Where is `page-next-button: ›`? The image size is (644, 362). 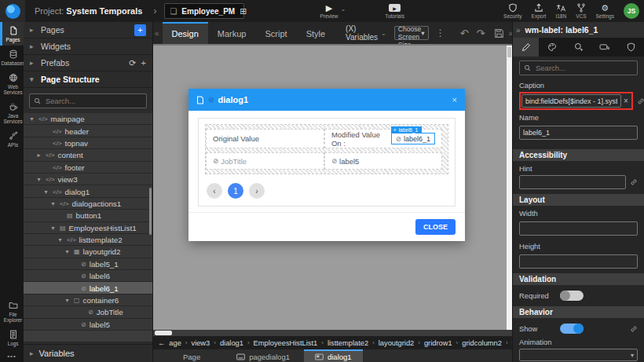
page-next-button: › is located at coordinates (257, 191).